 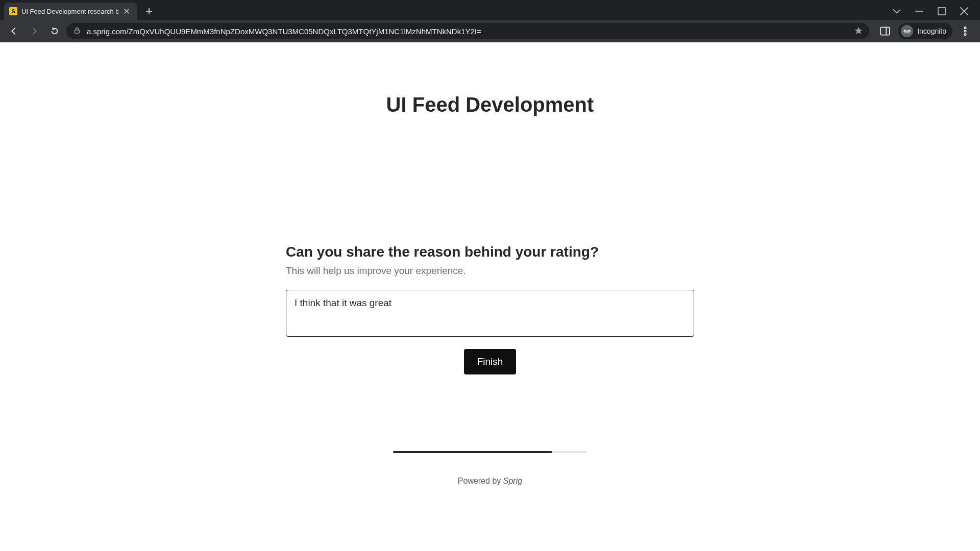 I want to click on address-bar: a.sprig.com/ZmQxVUhQUU9EMmM3fnNpZDoxMWQ3…, so click(x=468, y=31).